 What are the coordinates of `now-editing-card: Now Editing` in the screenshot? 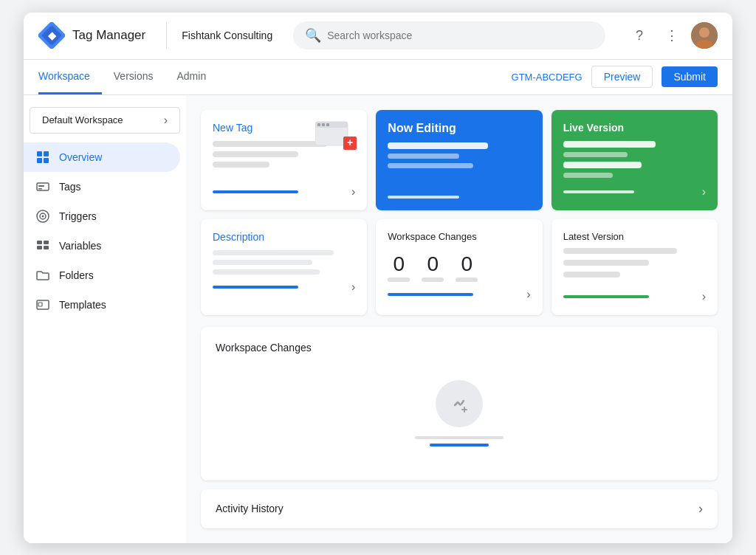 It's located at (459, 160).